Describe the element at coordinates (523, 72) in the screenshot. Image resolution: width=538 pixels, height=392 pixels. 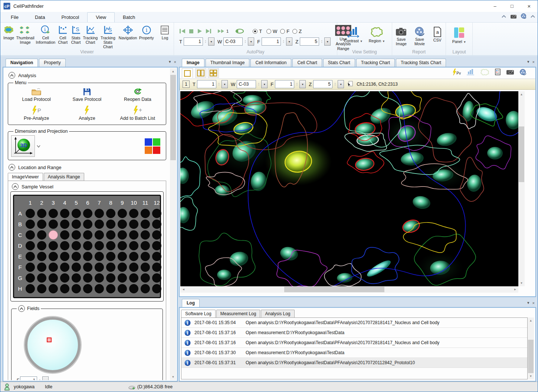
I see `movie-reel-icon` at that location.